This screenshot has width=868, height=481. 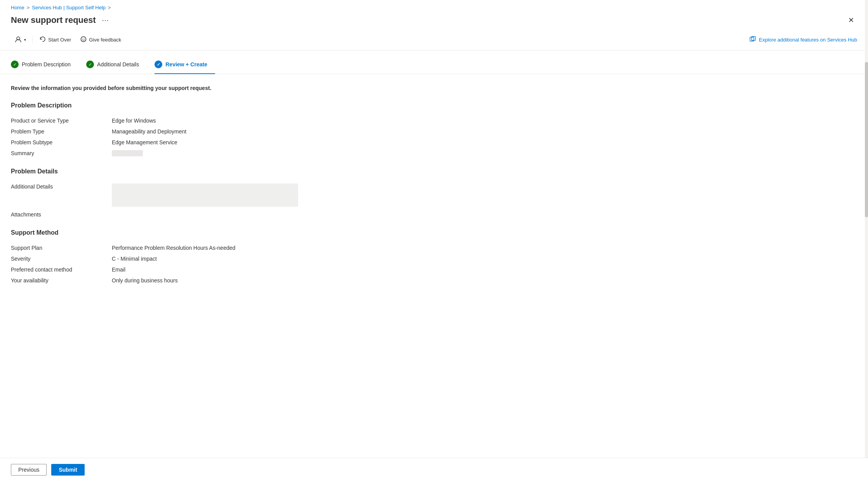 I want to click on table-row: Summary, so click(x=214, y=153).